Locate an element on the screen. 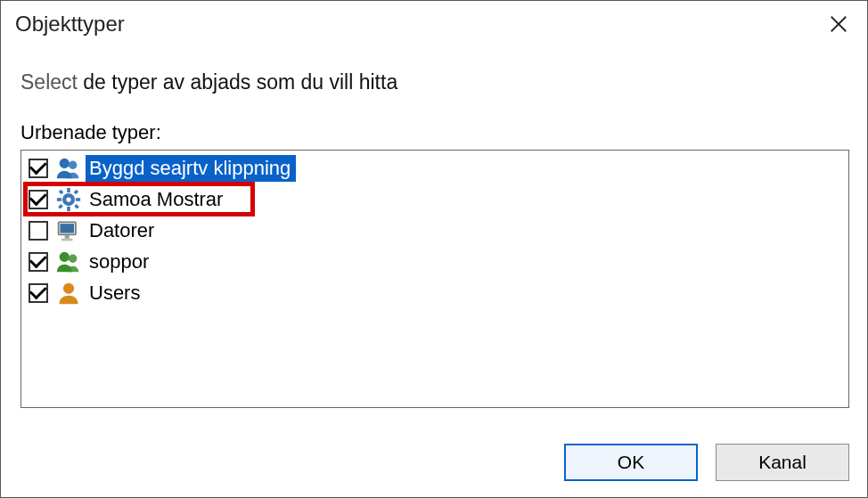 The width and height of the screenshot is (868, 498). dialog-footer: OK Kanal is located at coordinates (434, 462).